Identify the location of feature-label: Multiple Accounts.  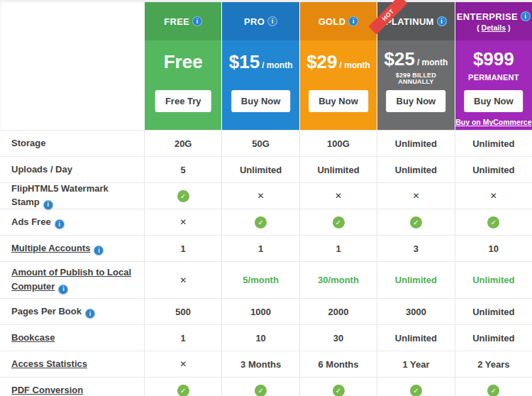
(51, 248).